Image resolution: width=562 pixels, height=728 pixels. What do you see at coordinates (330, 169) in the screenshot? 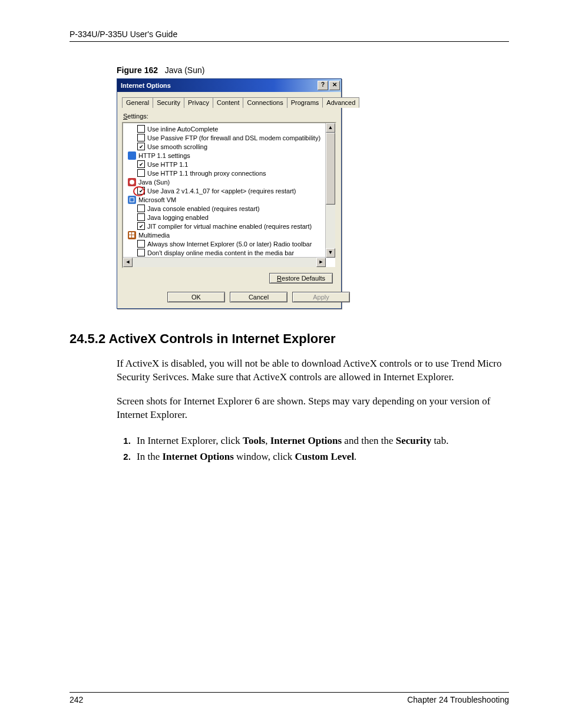
I see `scroll-thumb` at bounding box center [330, 169].